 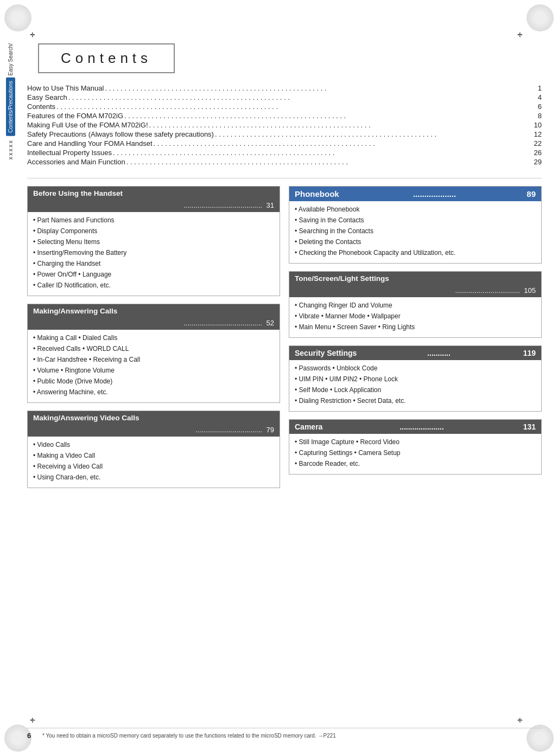 I want to click on section-item: • In-Car Handsfree • Receiving a Call, so click(x=154, y=360).